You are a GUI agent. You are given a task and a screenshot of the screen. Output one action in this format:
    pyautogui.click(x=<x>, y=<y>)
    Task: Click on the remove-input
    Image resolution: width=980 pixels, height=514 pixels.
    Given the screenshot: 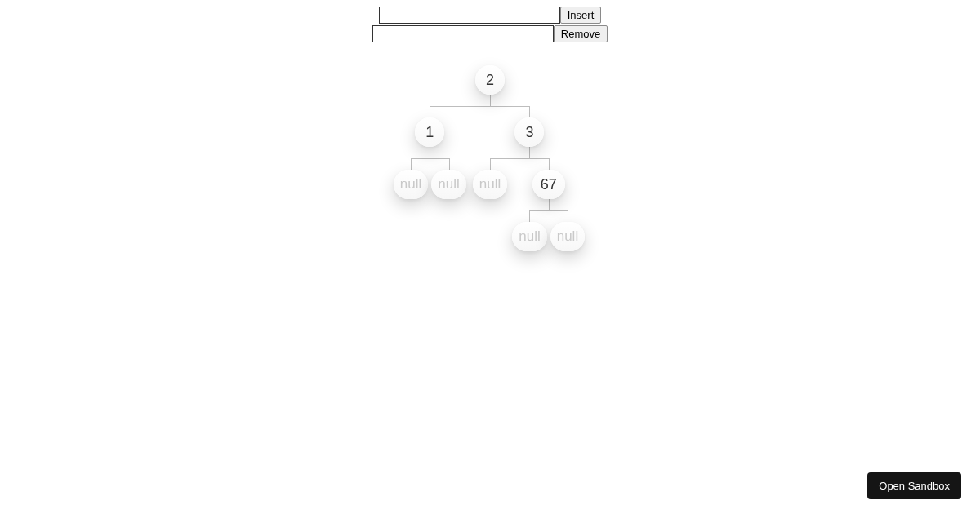 What is the action you would take?
    pyautogui.click(x=463, y=34)
    